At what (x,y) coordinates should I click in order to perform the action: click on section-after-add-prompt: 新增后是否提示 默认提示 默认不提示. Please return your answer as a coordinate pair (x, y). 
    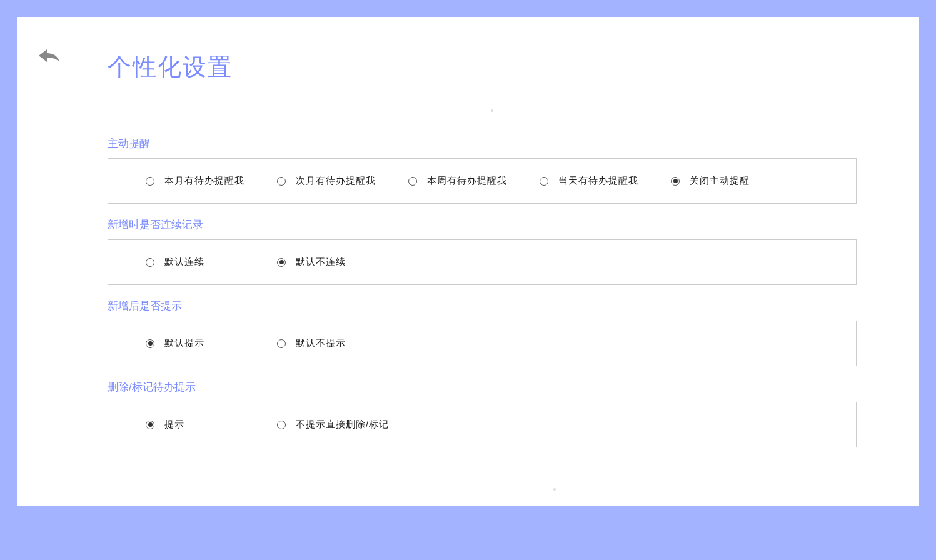
    Looking at the image, I should click on (482, 332).